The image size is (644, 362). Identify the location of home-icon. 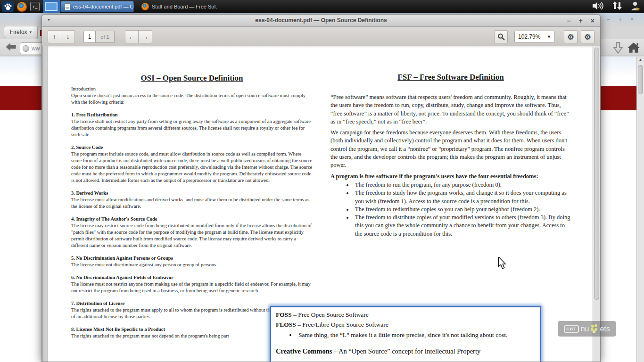
(634, 48).